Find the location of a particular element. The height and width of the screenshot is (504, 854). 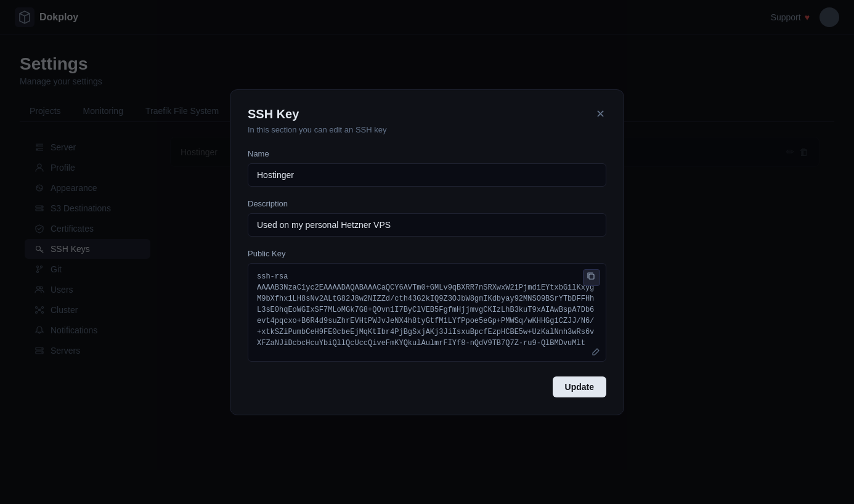

update-button: Update is located at coordinates (579, 387).